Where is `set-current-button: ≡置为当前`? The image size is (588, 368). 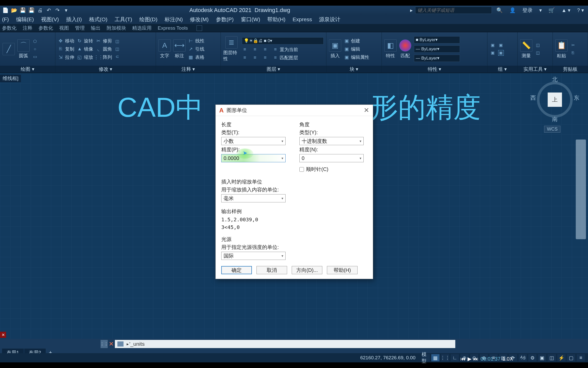
set-current-button: ≡置为当前 is located at coordinates (285, 50).